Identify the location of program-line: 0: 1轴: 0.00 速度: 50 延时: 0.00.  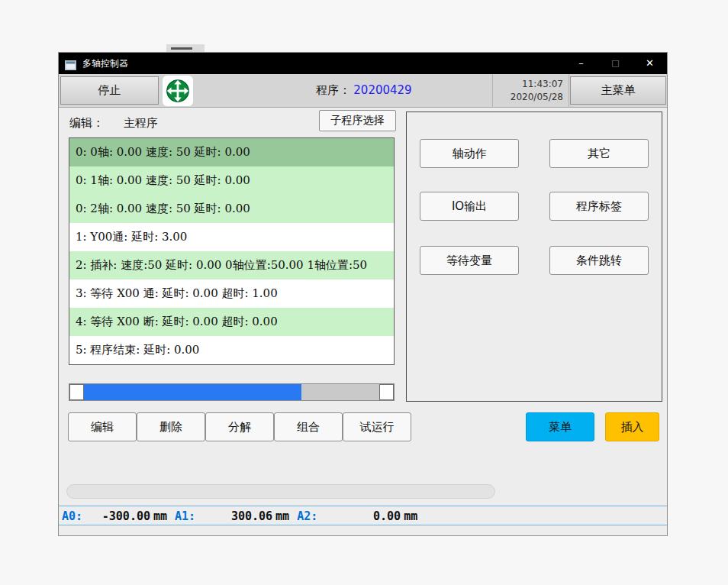
(232, 180).